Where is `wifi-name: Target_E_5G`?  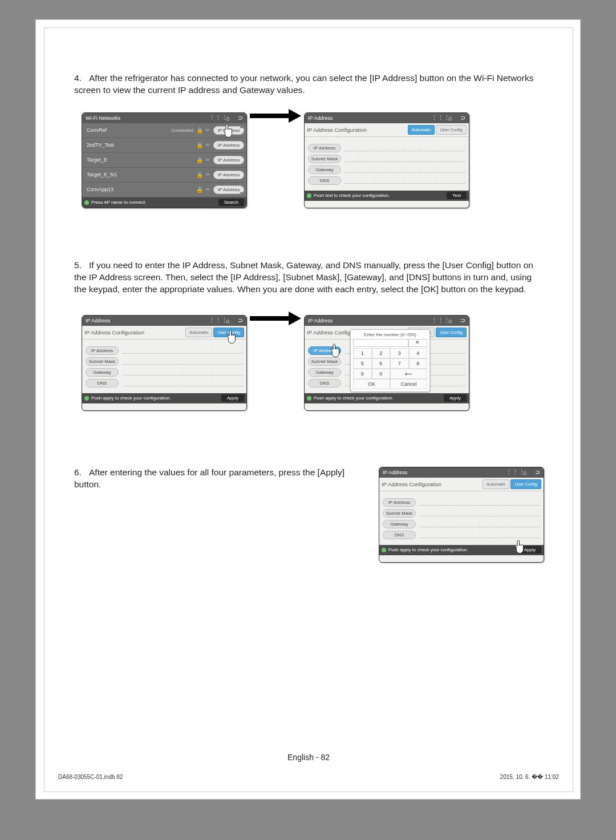
wifi-name: Target_E_5G is located at coordinates (140, 175).